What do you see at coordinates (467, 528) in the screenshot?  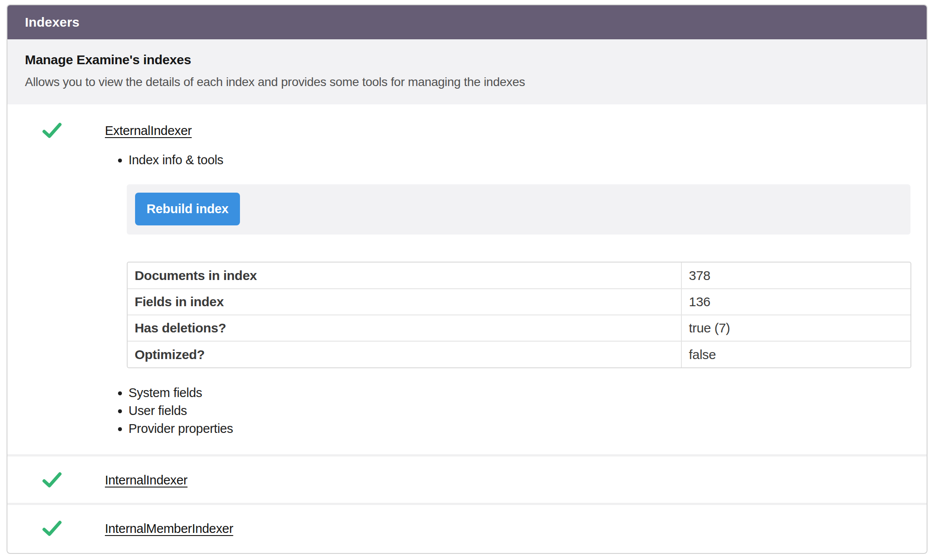 I see `indexer-row-internalmemberindexer: InternalMemberIndexer` at bounding box center [467, 528].